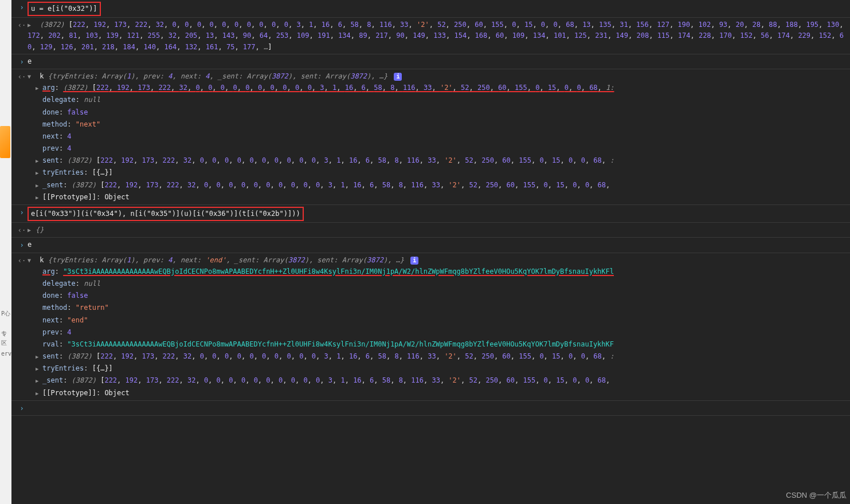 The image size is (850, 504). What do you see at coordinates (431, 230) in the screenshot?
I see `output-row-empty-obj: ‹· ▶{}` at bounding box center [431, 230].